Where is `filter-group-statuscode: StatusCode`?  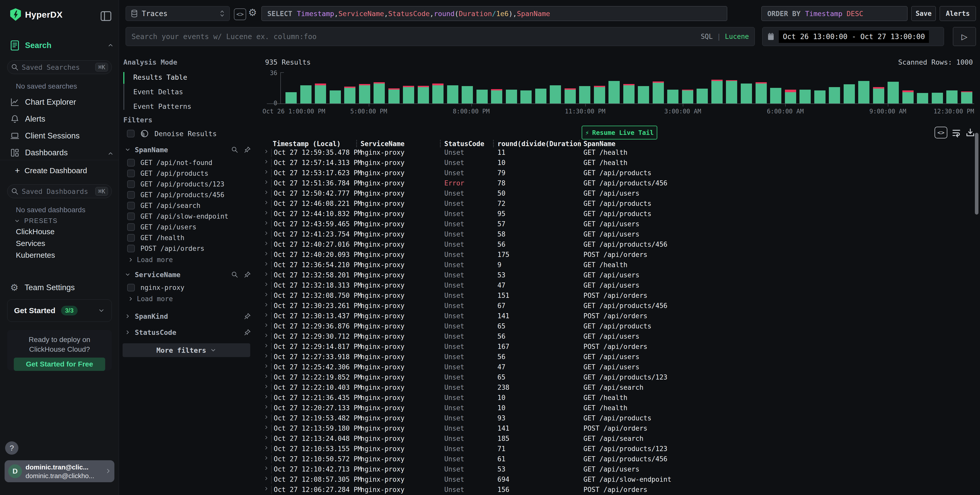 filter-group-statuscode: StatusCode is located at coordinates (188, 333).